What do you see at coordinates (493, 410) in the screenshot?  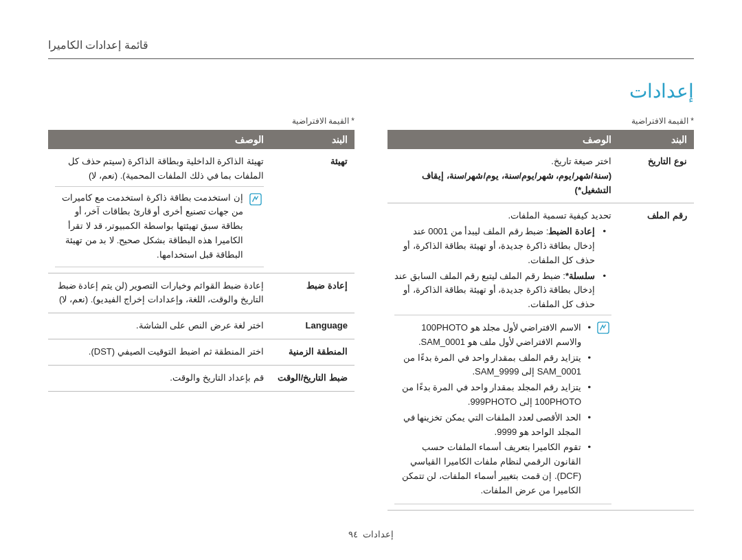 I see `note-lines: الاسم الافتراضي لأول مجلد هو 100PHOTO وا…` at bounding box center [493, 410].